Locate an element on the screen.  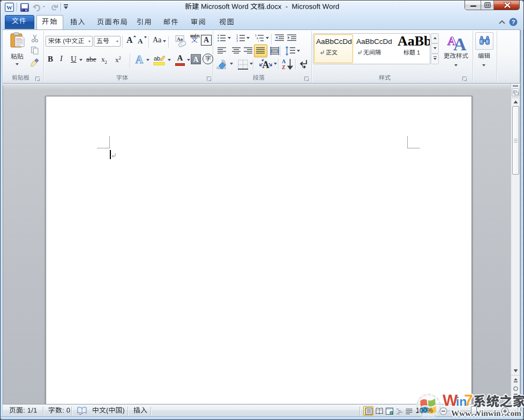
svg-text: 3 is located at coordinates (237, 41).